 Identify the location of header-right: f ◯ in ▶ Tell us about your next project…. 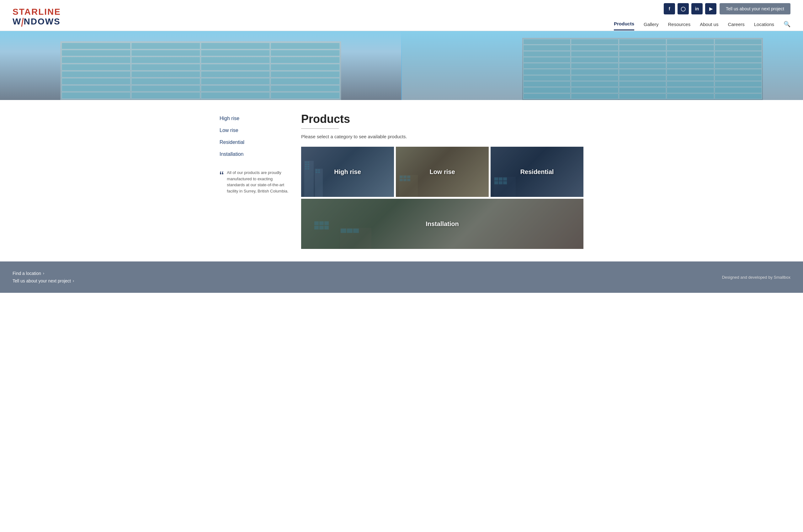
(702, 17).